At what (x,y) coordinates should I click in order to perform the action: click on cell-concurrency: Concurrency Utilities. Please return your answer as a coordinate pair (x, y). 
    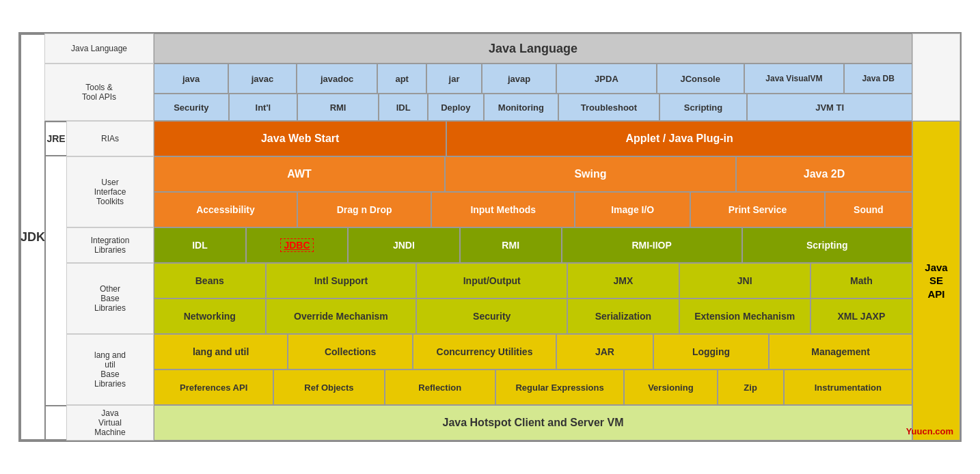
    Looking at the image, I should click on (485, 352).